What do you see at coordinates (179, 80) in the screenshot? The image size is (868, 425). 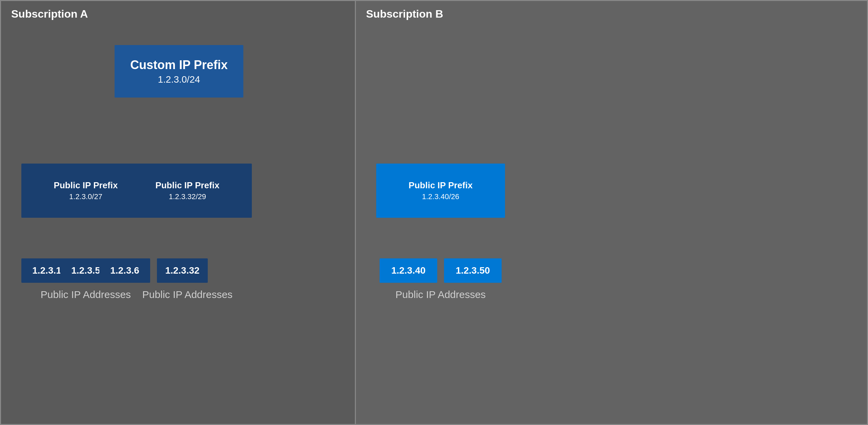 I see `custom-ip-prefix-subtitle: 1.2.3.0/24` at bounding box center [179, 80].